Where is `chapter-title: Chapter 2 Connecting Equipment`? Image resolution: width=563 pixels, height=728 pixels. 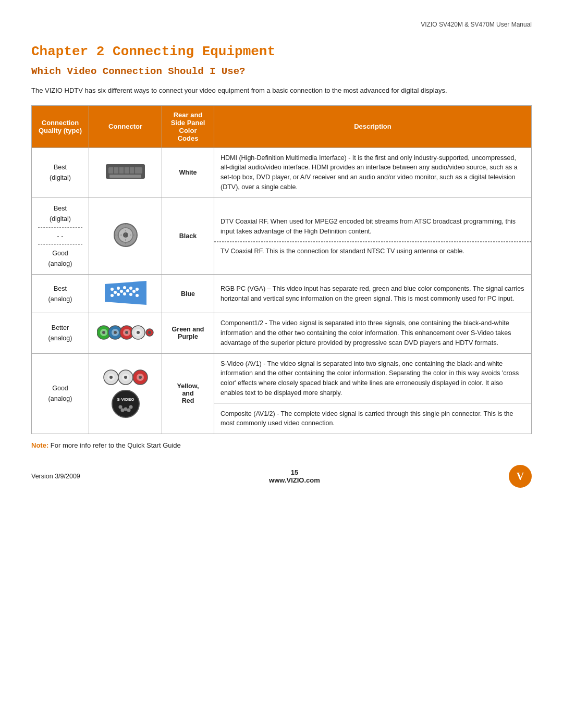
chapter-title: Chapter 2 Connecting Equipment is located at coordinates (282, 52).